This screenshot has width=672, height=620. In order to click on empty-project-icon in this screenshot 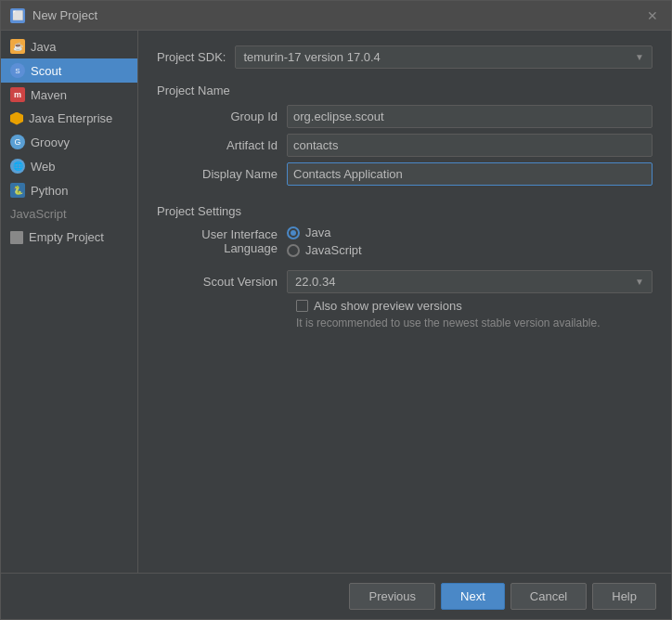, I will do `click(17, 238)`.